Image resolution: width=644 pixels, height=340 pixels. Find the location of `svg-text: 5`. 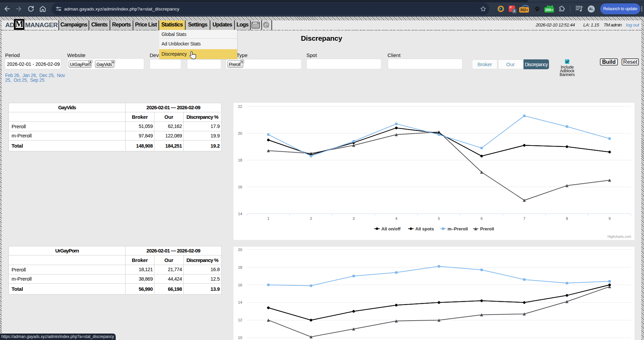

svg-text: 5 is located at coordinates (439, 219).